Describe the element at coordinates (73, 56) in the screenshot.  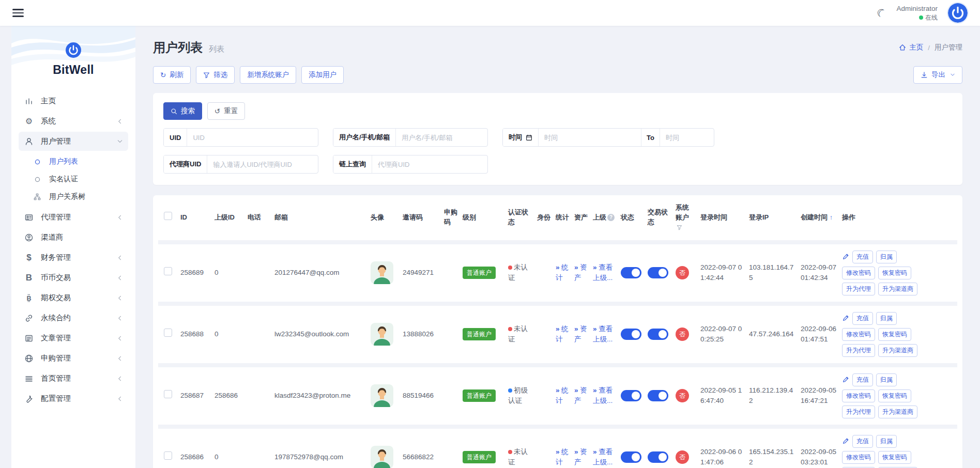
I see `brand-logo: BitWell` at that location.